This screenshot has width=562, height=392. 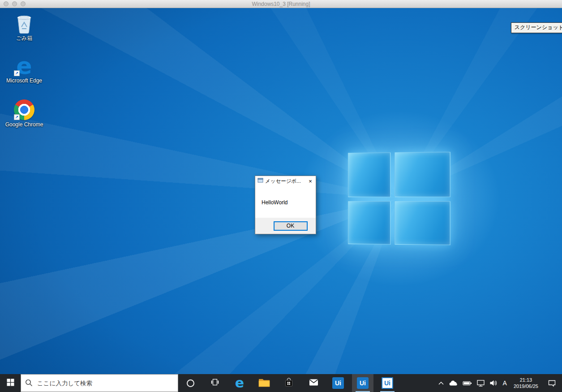 What do you see at coordinates (261, 181) in the screenshot?
I see `dialog-app-icon` at bounding box center [261, 181].